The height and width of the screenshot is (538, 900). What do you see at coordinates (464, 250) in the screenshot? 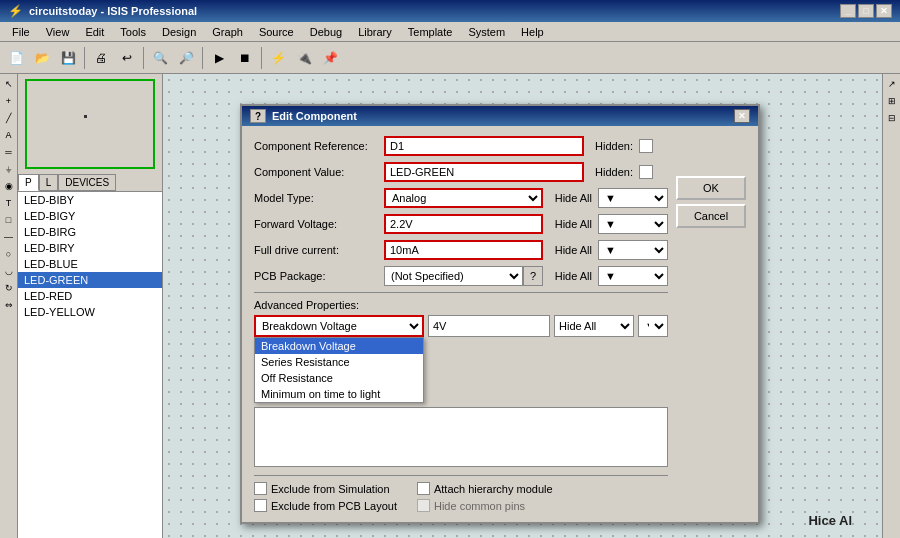
I see `full-drive-current-input` at bounding box center [464, 250].